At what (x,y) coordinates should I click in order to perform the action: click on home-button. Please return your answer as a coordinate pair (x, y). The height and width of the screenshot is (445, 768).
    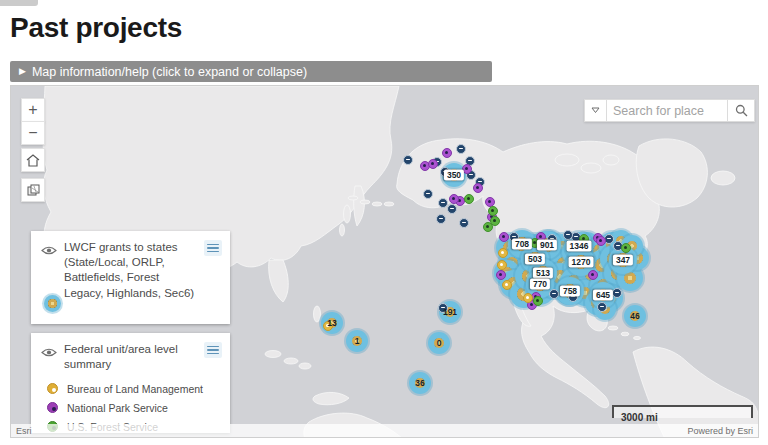
    Looking at the image, I should click on (33, 160).